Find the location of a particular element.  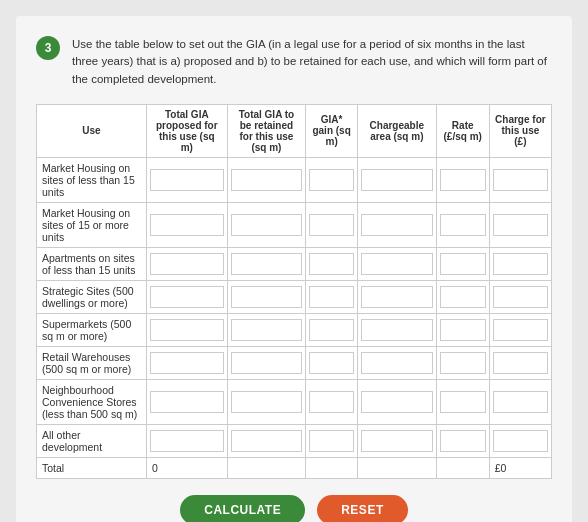

input-cell-r6-c4 is located at coordinates (462, 402).